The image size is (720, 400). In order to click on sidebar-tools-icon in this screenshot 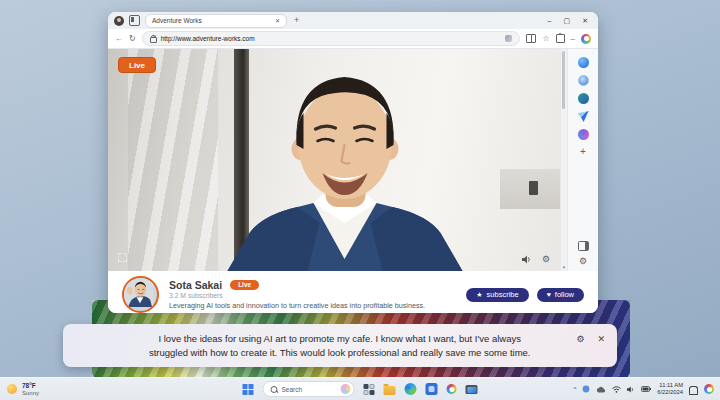, I will do `click(584, 98)`.